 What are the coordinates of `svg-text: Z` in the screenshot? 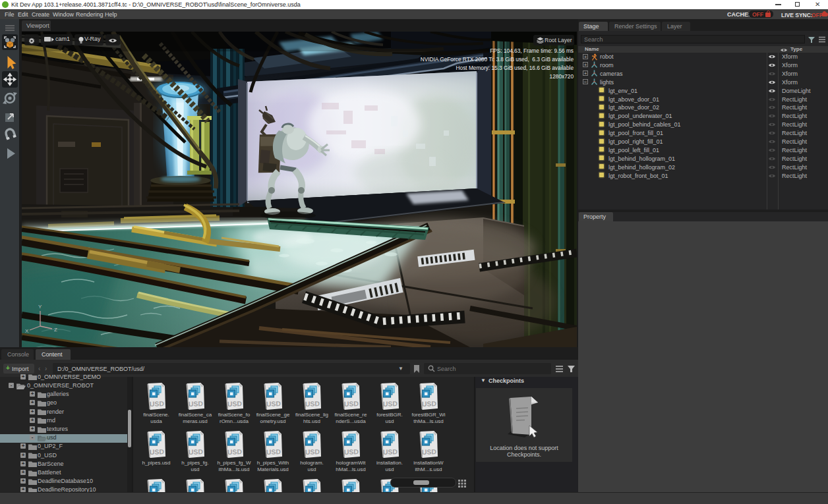 It's located at (55, 329).